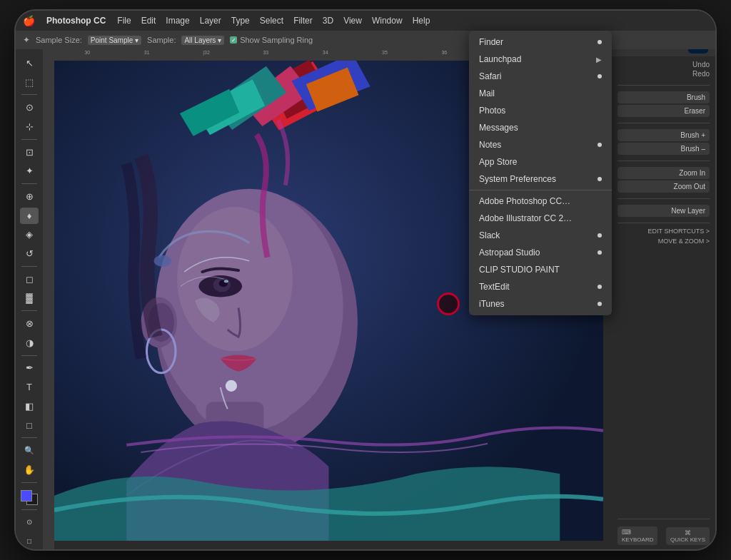 The image size is (731, 560). I want to click on blur-tool: ⊗, so click(29, 324).